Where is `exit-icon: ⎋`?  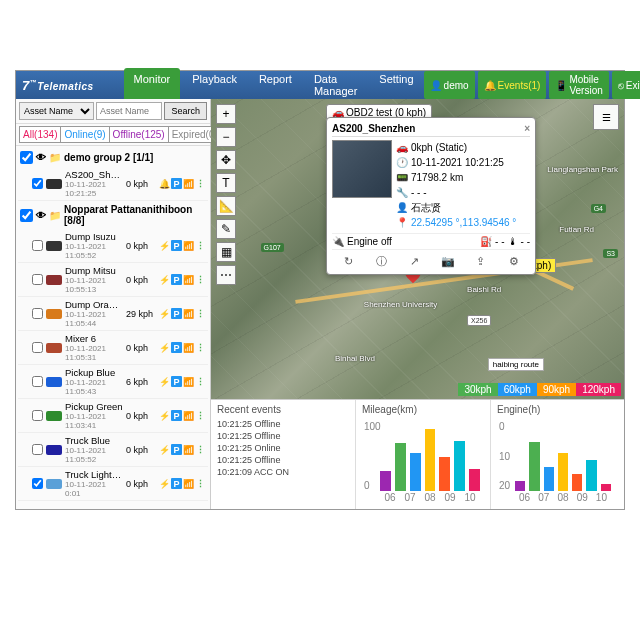
exit-icon: ⎋ is located at coordinates (621, 86).